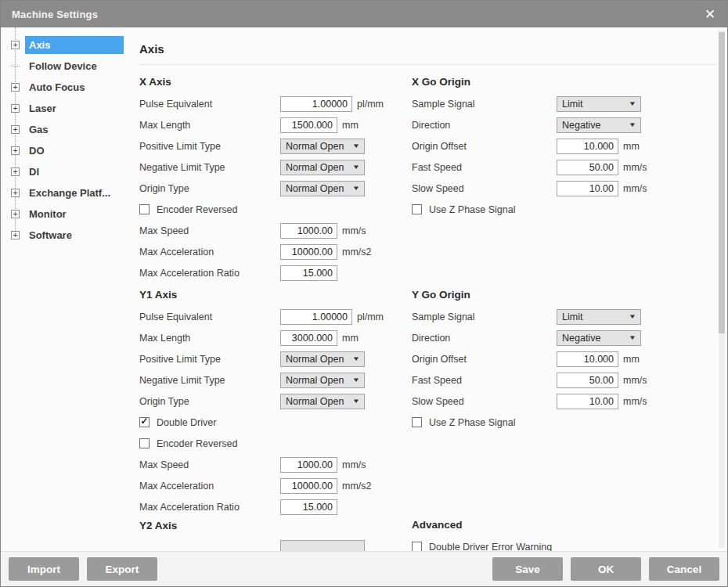  I want to click on field-label: Max Acceleration, so click(210, 252).